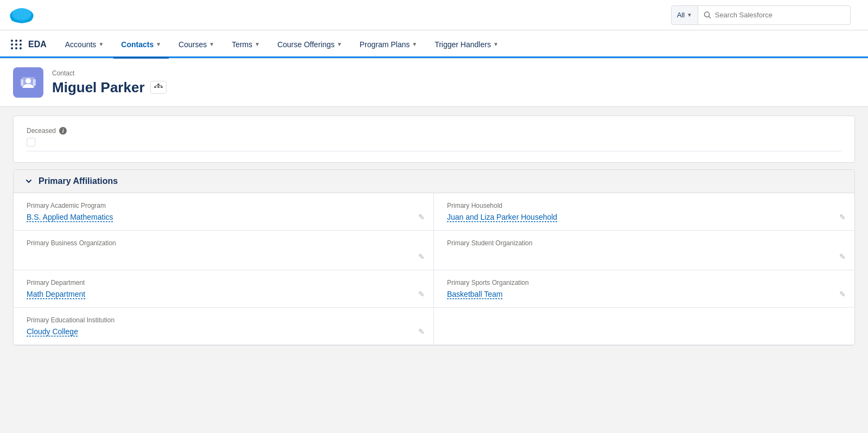  What do you see at coordinates (780, 15) in the screenshot?
I see `search-input` at bounding box center [780, 15].